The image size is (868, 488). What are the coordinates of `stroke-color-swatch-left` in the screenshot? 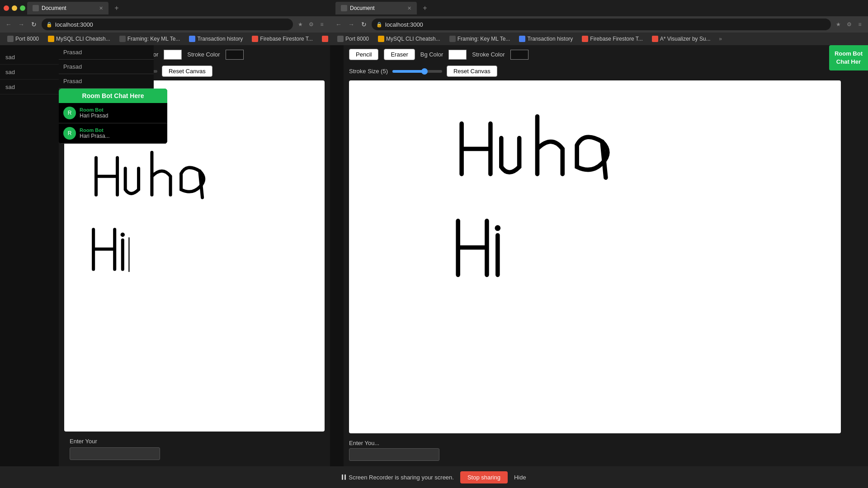 It's located at (235, 55).